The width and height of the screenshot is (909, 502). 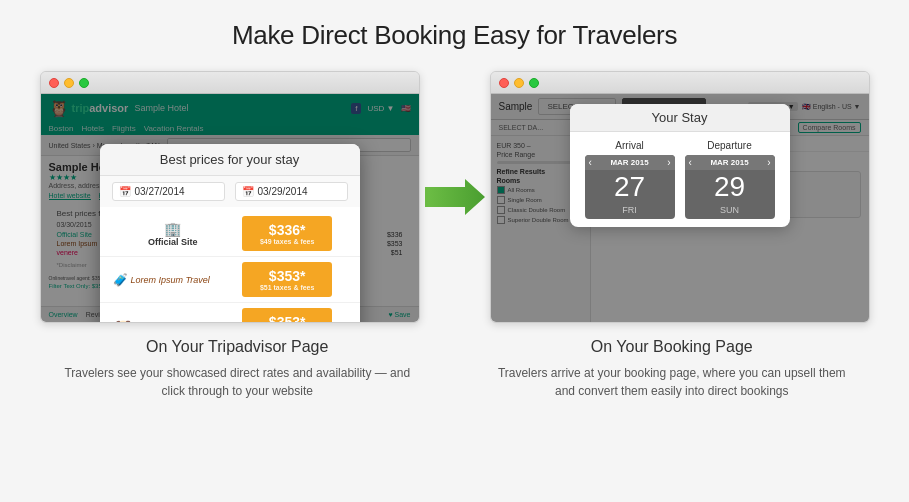 I want to click on ta-popup-dates: 📅 03/27/2014 📅 03/29/2014, so click(x=230, y=192).